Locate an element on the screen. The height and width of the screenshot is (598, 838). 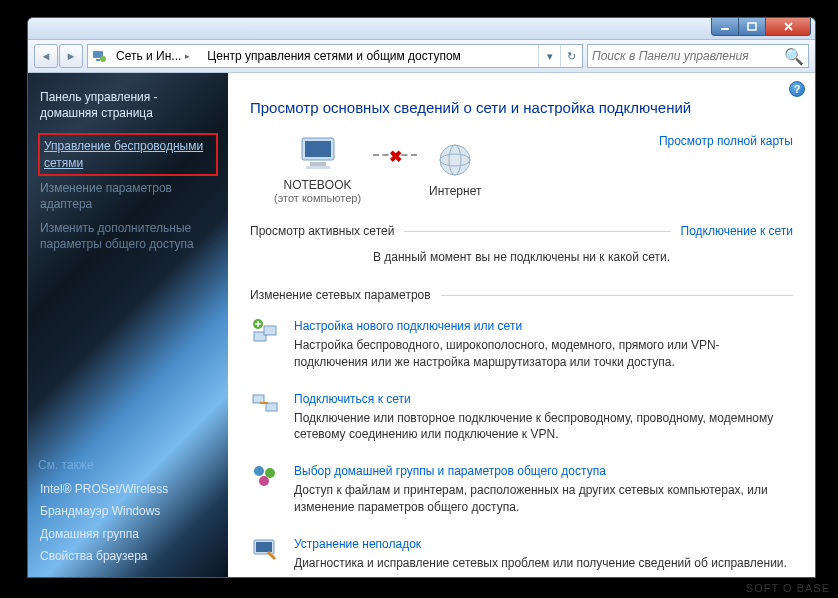
task-homegroup: Выбор домашней группы и параметров общег… is located at coordinates (522, 488).